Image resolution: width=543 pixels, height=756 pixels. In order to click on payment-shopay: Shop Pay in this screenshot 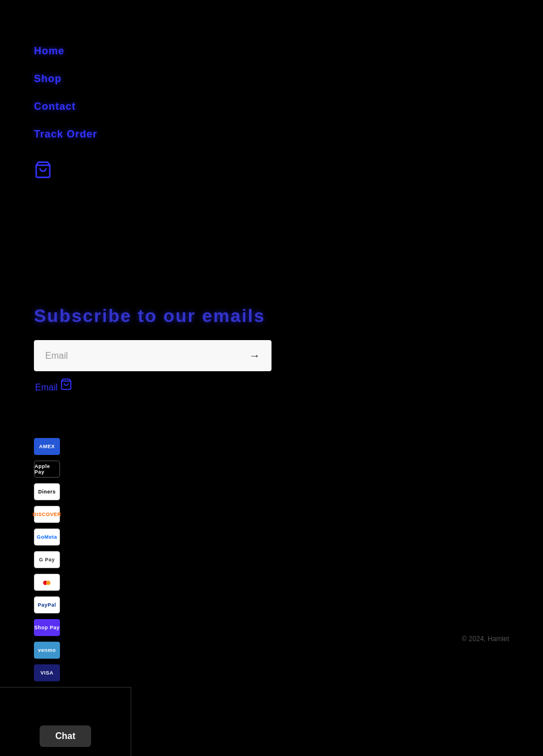, I will do `click(47, 628)`.